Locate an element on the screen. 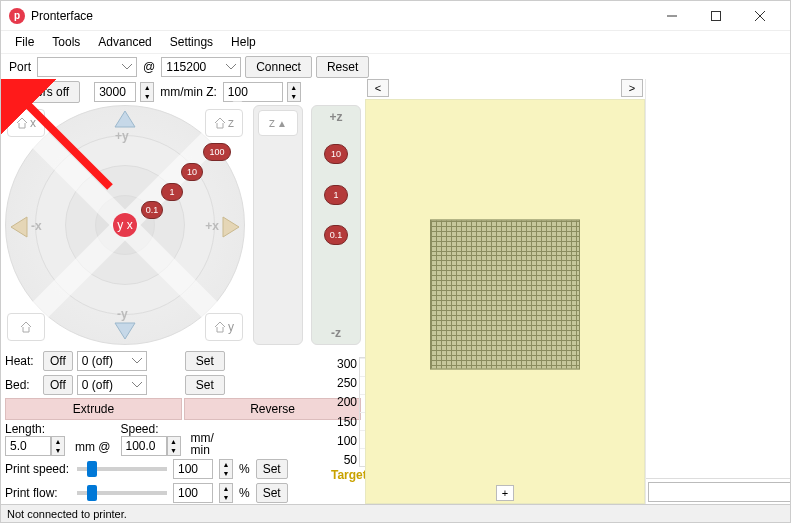  z-d0-1: 0.1 is located at coordinates (336, 235).